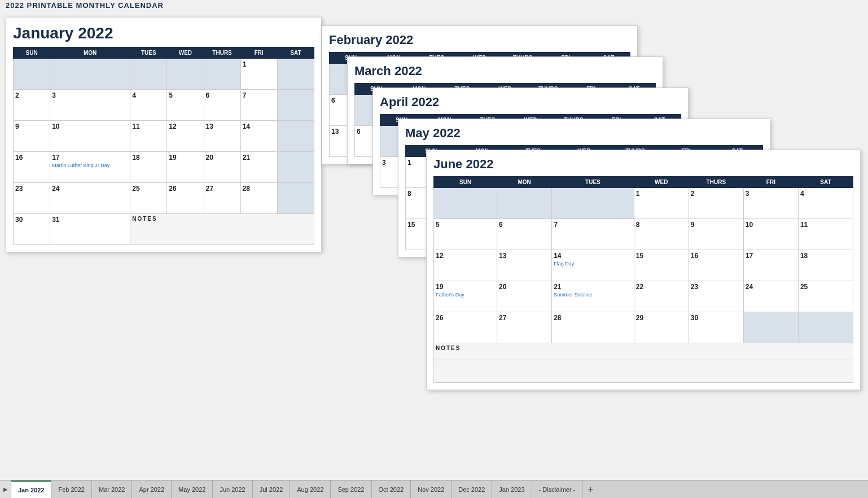  Describe the element at coordinates (164, 167) in the screenshot. I see `table-row: 16 17Martin Luther King Jr Day 18 19 20 …` at that location.